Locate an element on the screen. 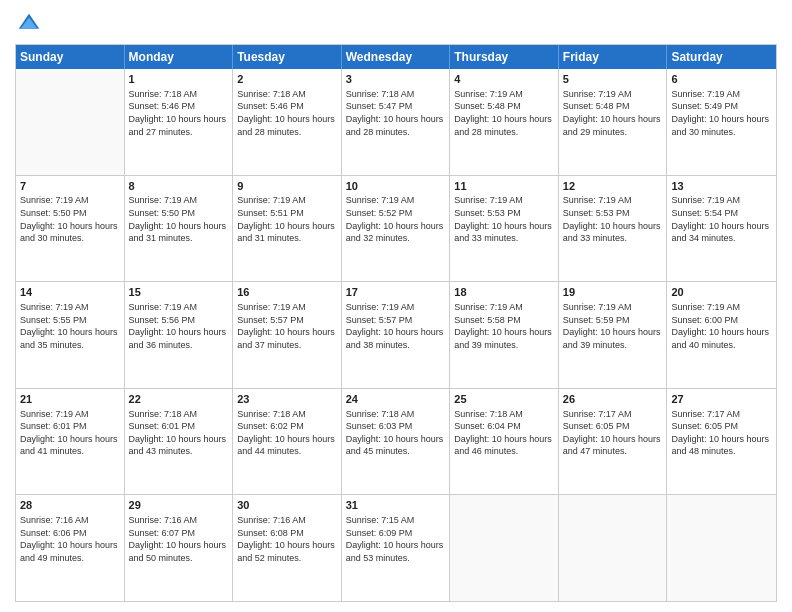 The width and height of the screenshot is (792, 612). cell-info: Sunrise: 7:18 AMSunset: 5:47 PMDaylight:… is located at coordinates (396, 113).